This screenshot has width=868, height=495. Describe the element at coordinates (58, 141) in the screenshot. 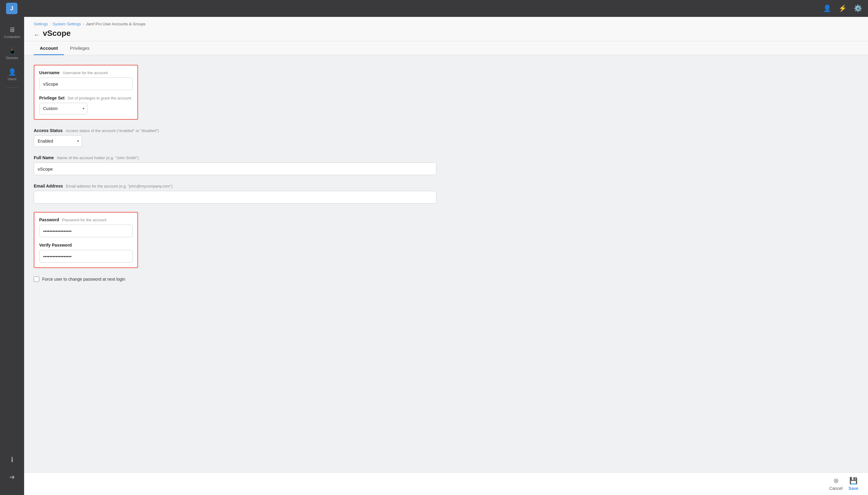

I see `access-status-wrapper: Enabled Disabled ▾` at that location.